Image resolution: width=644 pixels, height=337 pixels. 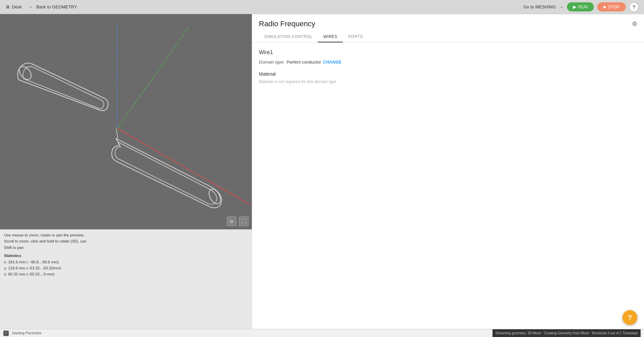 What do you see at coordinates (611, 7) in the screenshot?
I see `stop-button: STOP` at bounding box center [611, 7].